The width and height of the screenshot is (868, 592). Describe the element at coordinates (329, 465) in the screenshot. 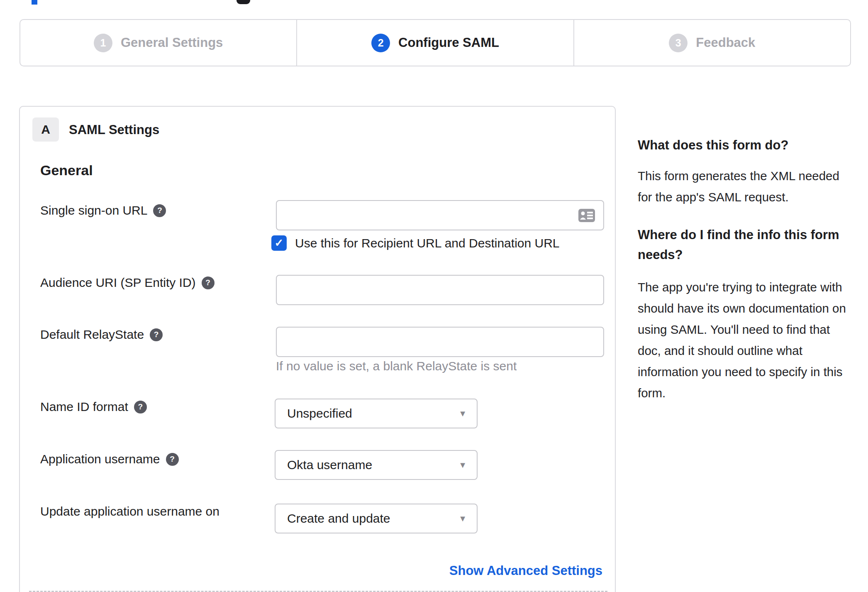

I see `select-value: Okta username` at that location.